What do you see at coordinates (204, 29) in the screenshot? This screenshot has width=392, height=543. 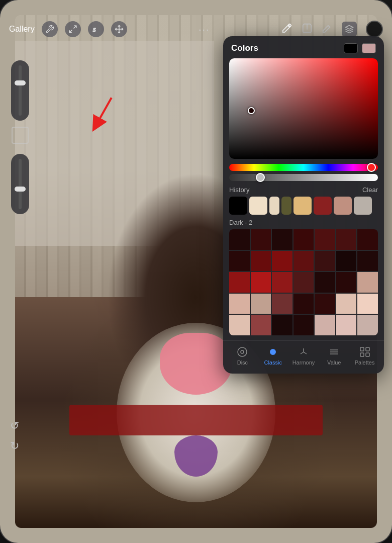 I see `toolbar-center: ···` at bounding box center [204, 29].